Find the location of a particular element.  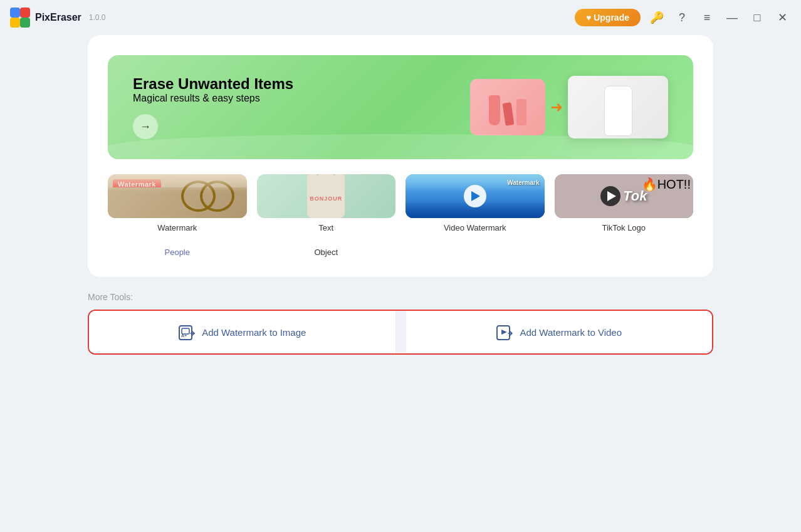

banner-wave-decoration is located at coordinates (401, 147).